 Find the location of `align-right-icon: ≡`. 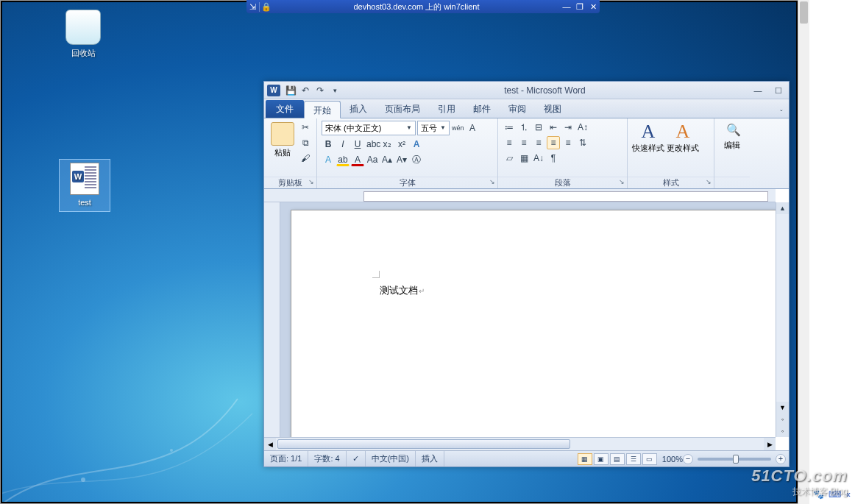

align-right-icon: ≡ is located at coordinates (539, 143).